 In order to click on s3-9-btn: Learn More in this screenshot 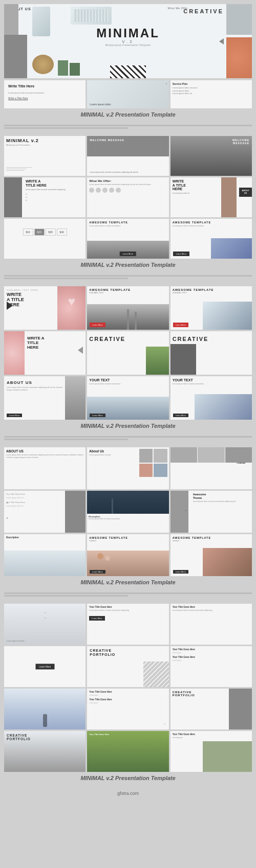, I will do `click(181, 415)`.